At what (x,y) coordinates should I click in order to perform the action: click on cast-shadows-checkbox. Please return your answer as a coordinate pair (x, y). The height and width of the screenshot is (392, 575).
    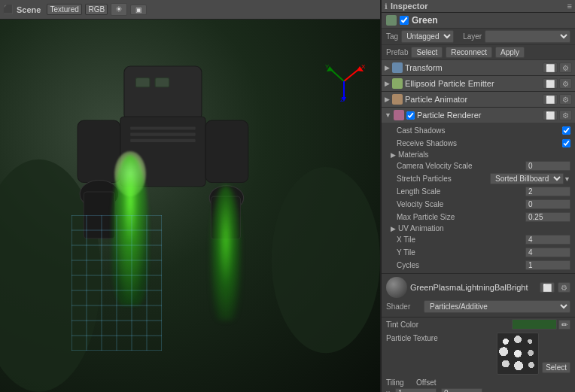
    Looking at the image, I should click on (566, 131).